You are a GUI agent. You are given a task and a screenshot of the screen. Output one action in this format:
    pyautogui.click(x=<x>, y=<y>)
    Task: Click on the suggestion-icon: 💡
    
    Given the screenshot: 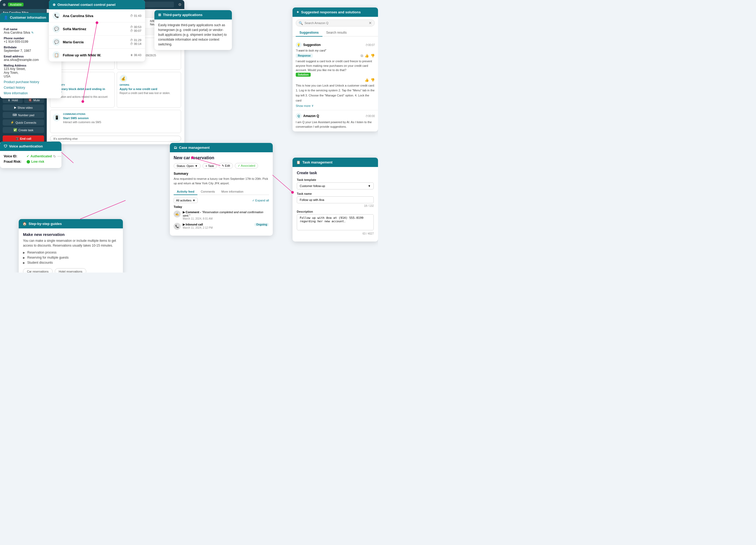 What is the action you would take?
    pyautogui.click(x=299, y=45)
    